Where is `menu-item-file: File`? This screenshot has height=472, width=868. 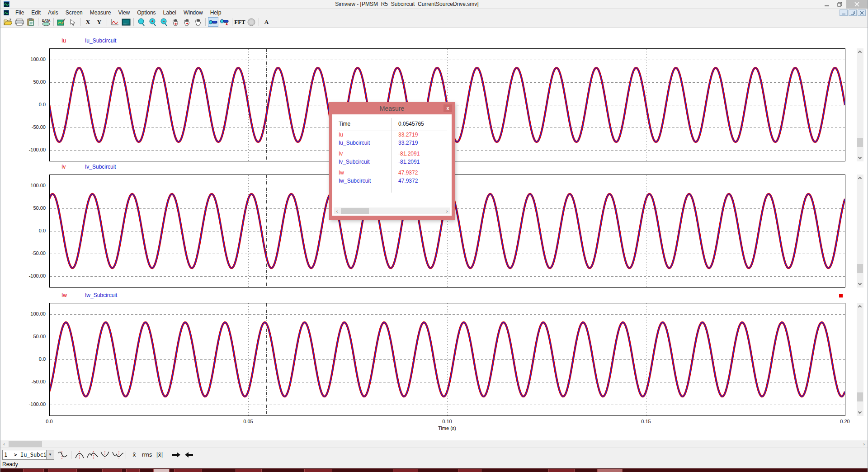 menu-item-file: File is located at coordinates (20, 13).